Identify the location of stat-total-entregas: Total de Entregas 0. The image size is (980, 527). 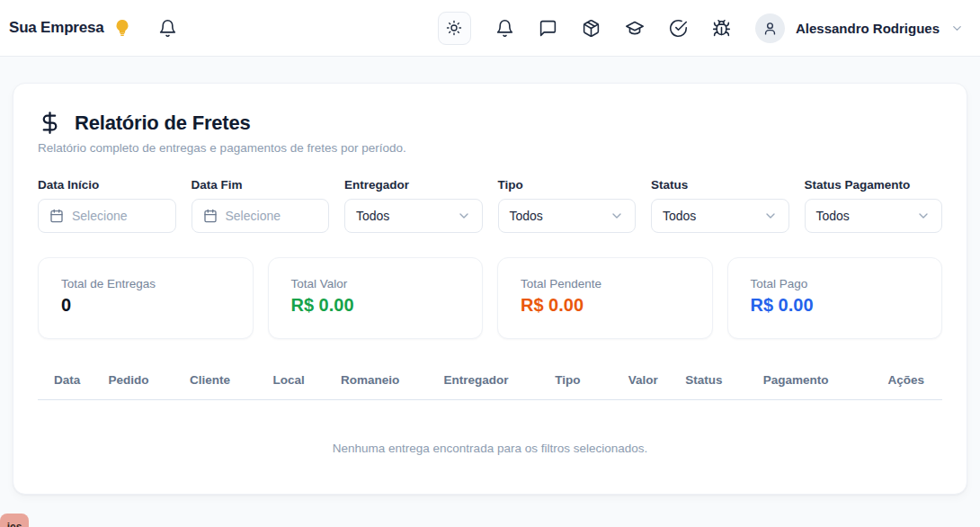
(146, 299).